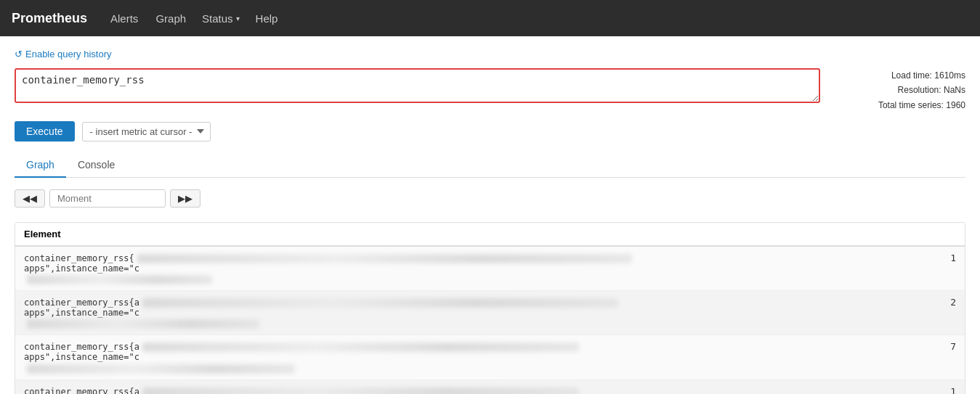  I want to click on execute-button: Execute, so click(45, 131).